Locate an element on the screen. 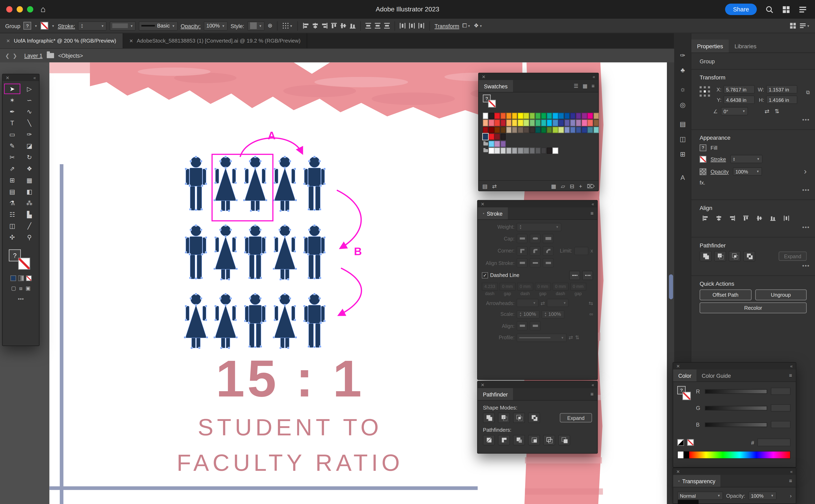 The height and width of the screenshot is (504, 815). align-top-icon is located at coordinates (746, 218).